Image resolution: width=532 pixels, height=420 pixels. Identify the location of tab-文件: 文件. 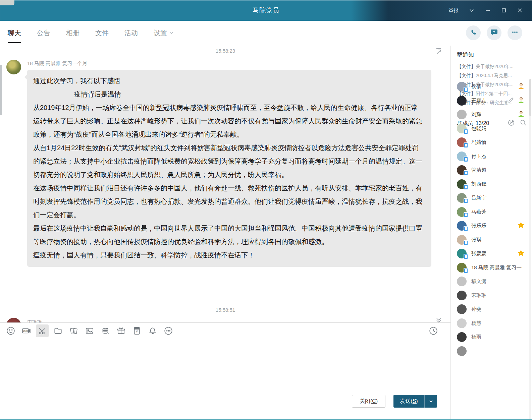
(102, 33).